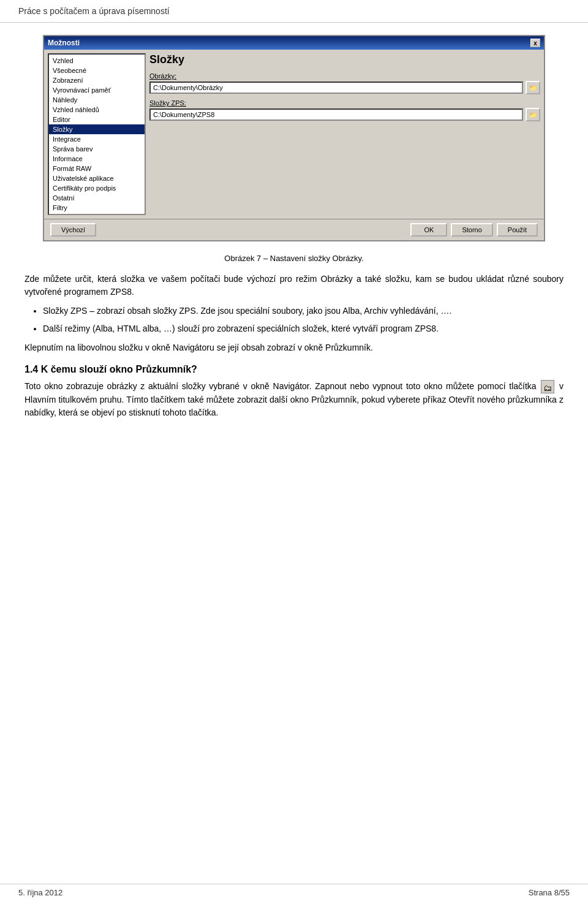 This screenshot has height=907, width=588. I want to click on dialog-nav-item-náhledy: Náhledy, so click(97, 100).